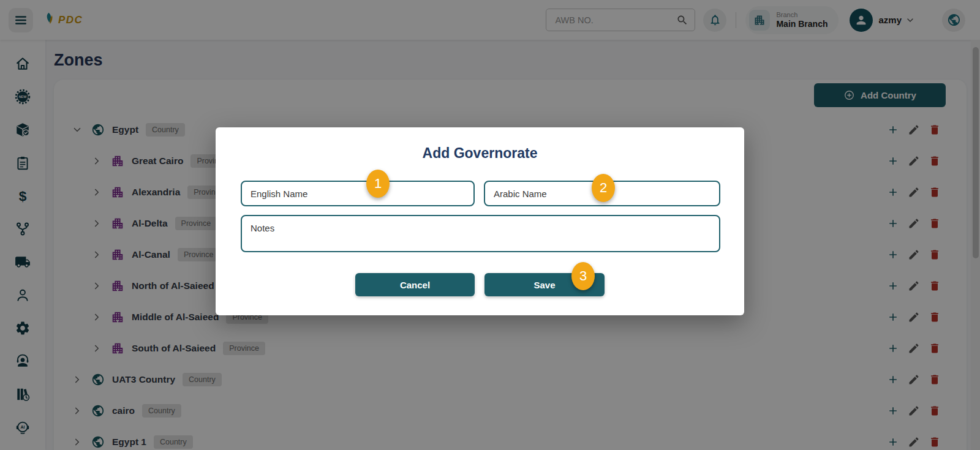 The height and width of the screenshot is (450, 980). I want to click on annotation-badge-3: 3, so click(583, 276).